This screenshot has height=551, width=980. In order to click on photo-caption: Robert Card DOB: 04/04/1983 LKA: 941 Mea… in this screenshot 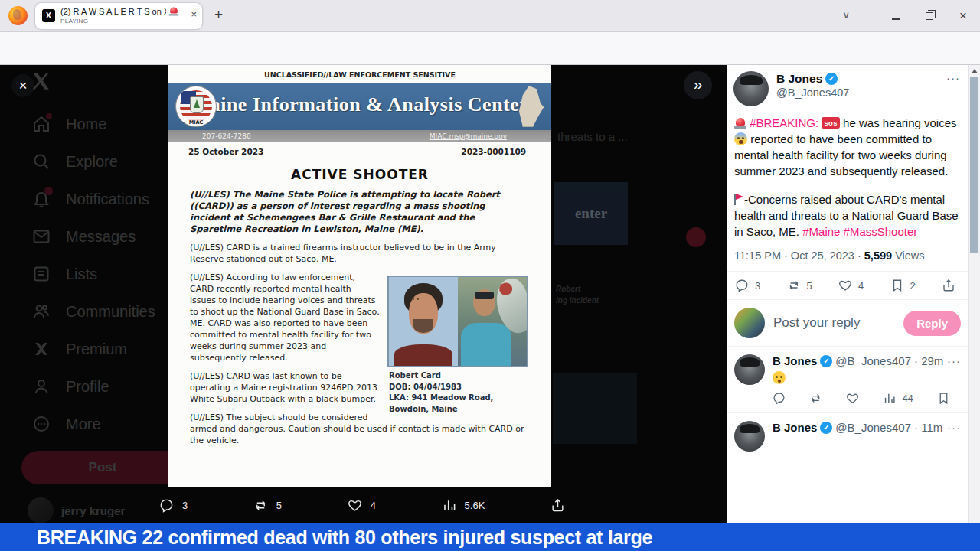, I will do `click(458, 391)`.